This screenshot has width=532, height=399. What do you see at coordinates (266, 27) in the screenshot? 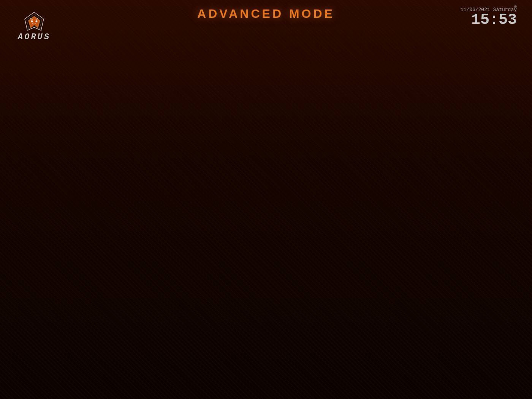
I see `header: AORUS ADVANCED MODE ⚙ 11/06/2021 Saturda…` at bounding box center [266, 27].